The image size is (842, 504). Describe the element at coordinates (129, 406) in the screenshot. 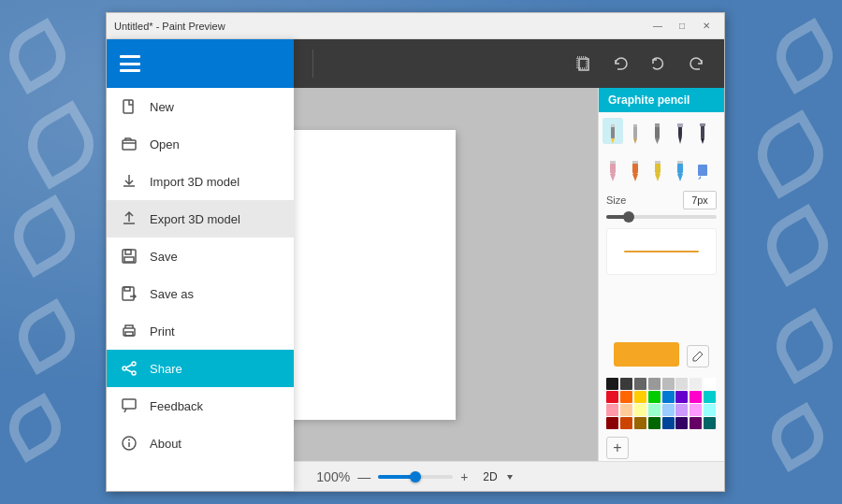

I see `feedback-icon` at that location.